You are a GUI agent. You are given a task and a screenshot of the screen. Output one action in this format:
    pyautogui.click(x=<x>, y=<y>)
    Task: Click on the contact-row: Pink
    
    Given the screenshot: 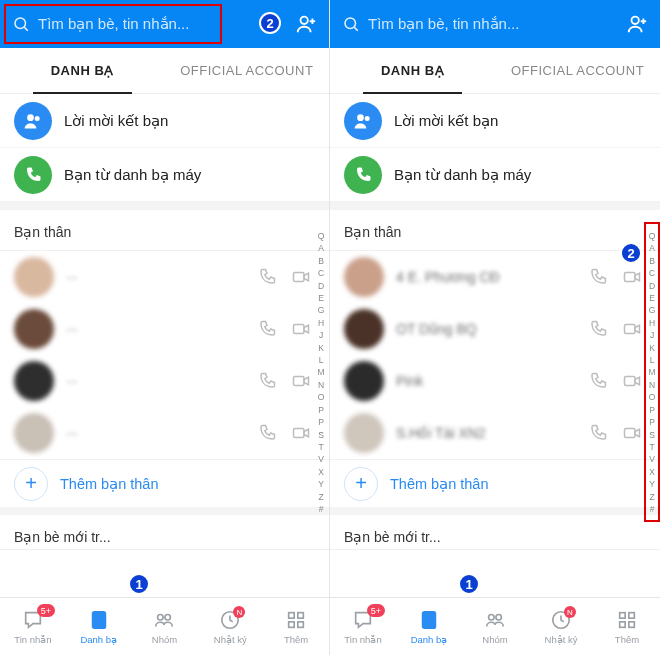 What is the action you would take?
    pyautogui.click(x=495, y=381)
    